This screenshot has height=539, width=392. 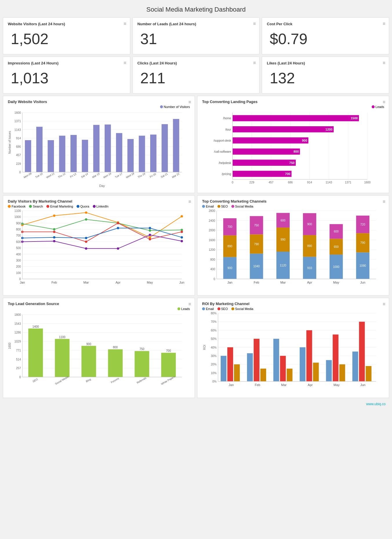 What do you see at coordinates (384, 202) in the screenshot?
I see `menu-icon-top: ≡` at bounding box center [384, 202].